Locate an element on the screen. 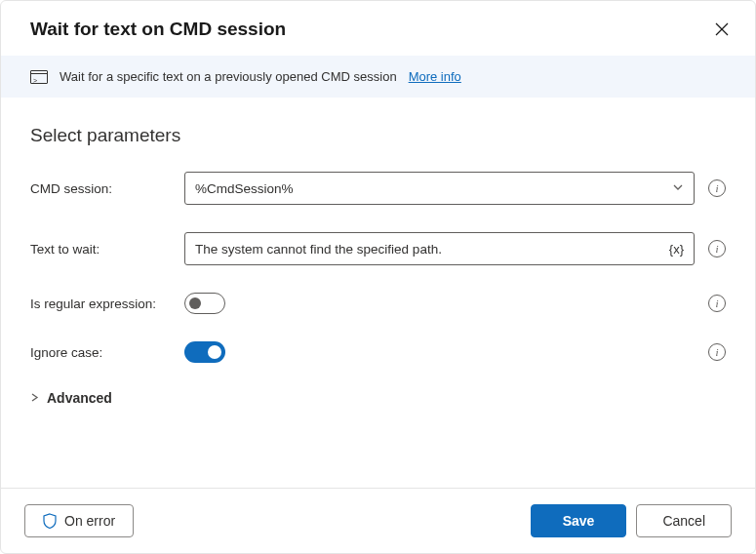  chevron-right-icon is located at coordinates (35, 398).